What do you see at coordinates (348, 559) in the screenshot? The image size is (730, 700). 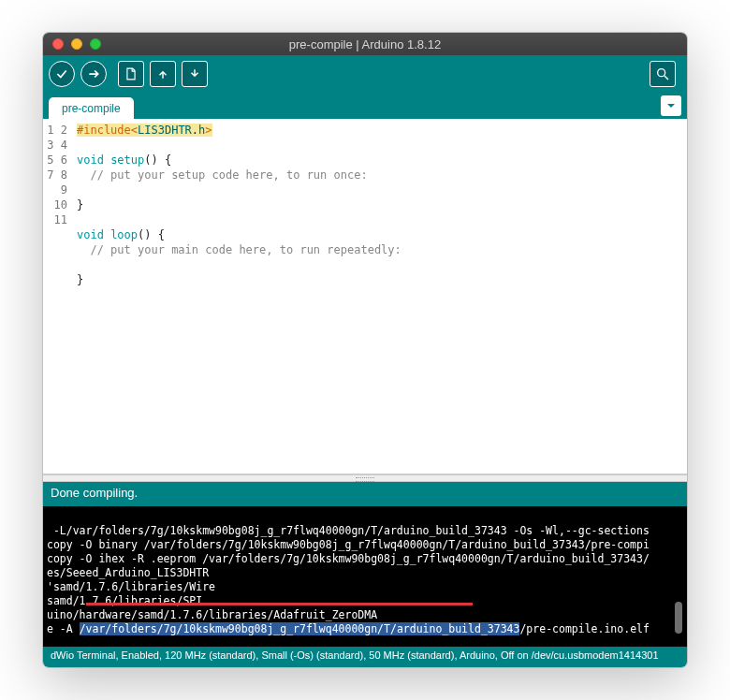 I see `console-line: copy -O ihex -R .eeprom /var/folders/7g/…` at bounding box center [348, 559].